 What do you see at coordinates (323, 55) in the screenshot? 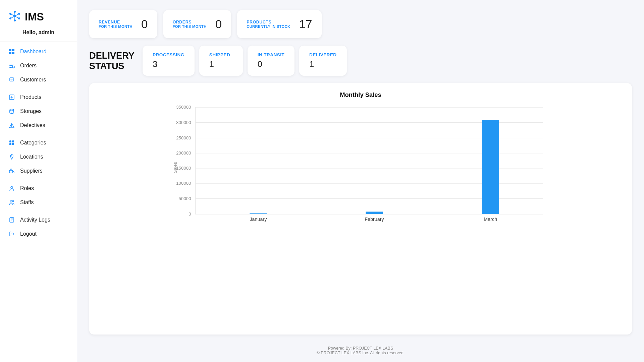
I see `delivered-label: DELIVERED` at bounding box center [323, 55].